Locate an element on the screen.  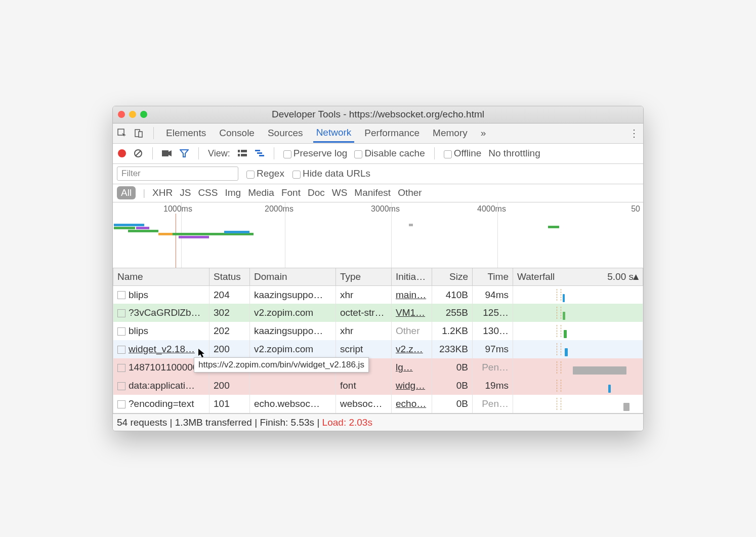
clear-button is located at coordinates (138, 153).